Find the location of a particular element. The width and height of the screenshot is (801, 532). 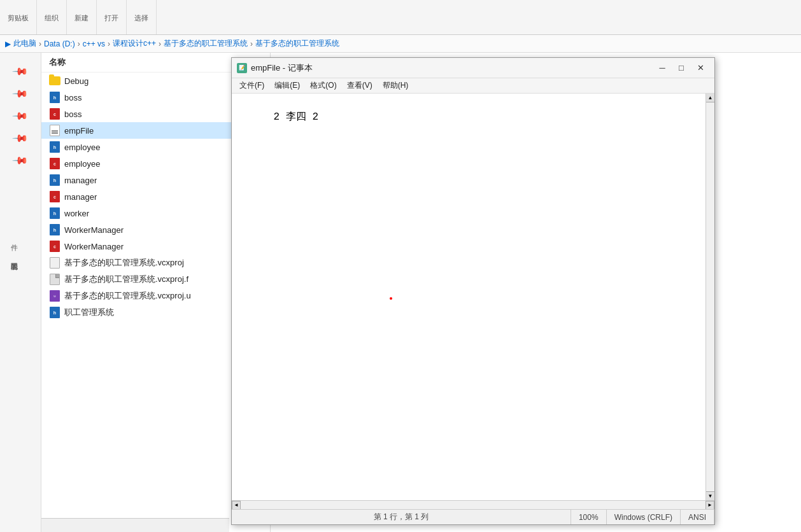

toolbar: 剪贴板 组织 新建 打开 选择 is located at coordinates (400, 18).